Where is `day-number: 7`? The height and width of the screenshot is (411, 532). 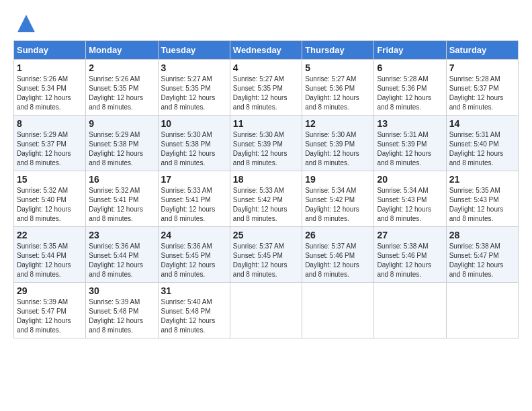
day-number: 7 is located at coordinates (482, 68).